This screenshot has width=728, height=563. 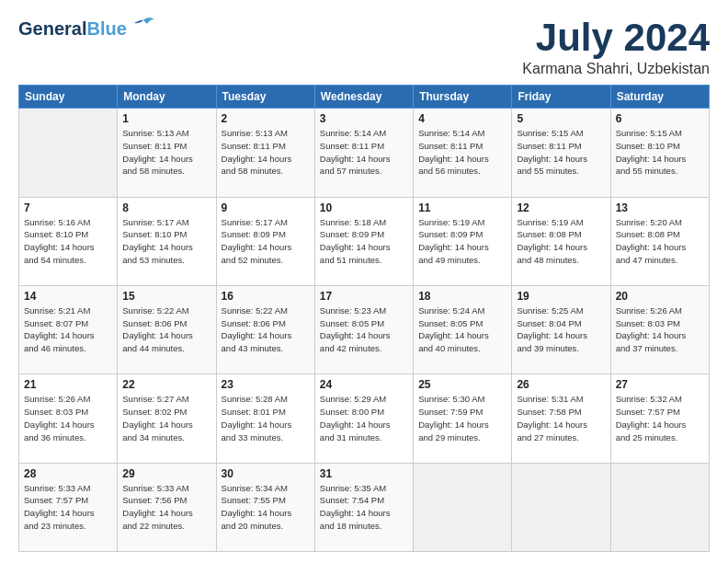 What do you see at coordinates (561, 419) in the screenshot?
I see `calendar-cell: 26Sunrise: 5:31 AM Sunset: 7:58 PM Dayli…` at bounding box center [561, 419].